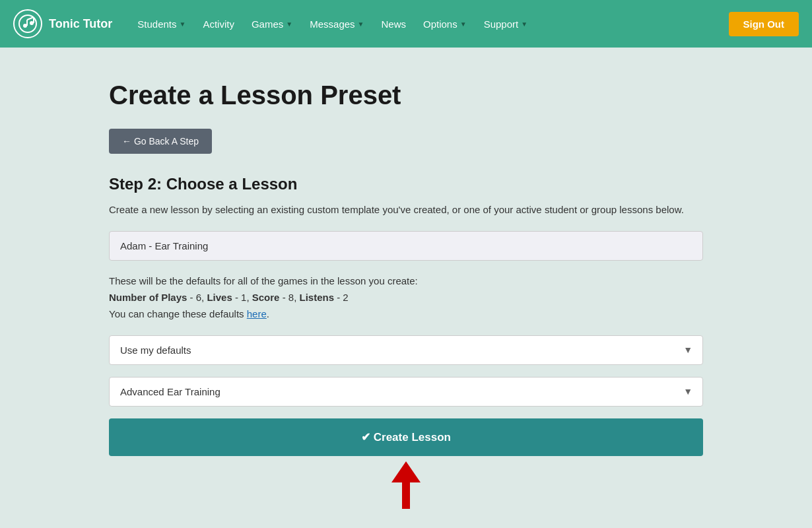 Image resolution: width=812 pixels, height=528 pixels. I want to click on nav-news: News, so click(394, 24).